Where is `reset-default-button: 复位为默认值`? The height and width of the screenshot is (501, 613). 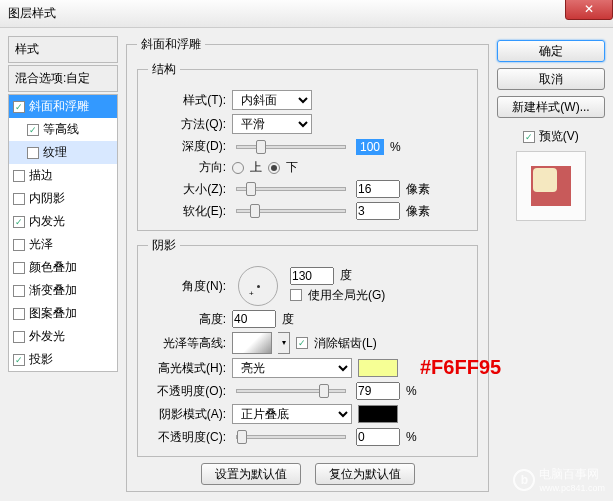 reset-default-button: 复位为默认值 is located at coordinates (365, 474).